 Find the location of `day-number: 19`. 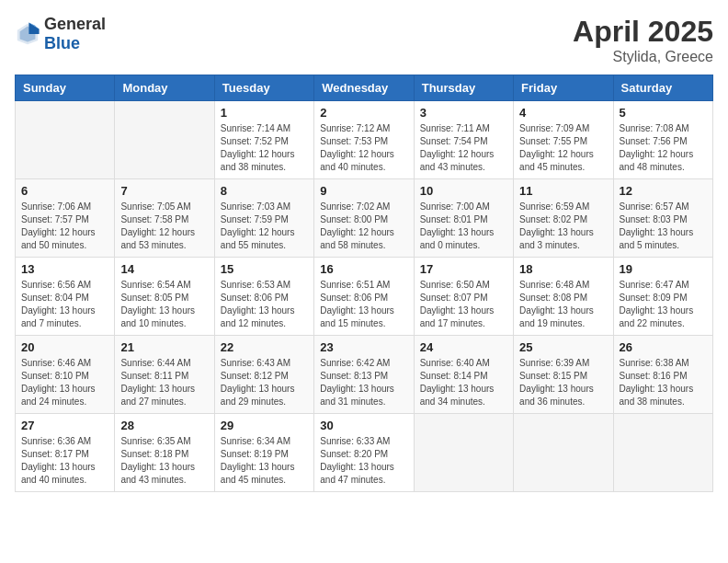

day-number: 19 is located at coordinates (664, 269).